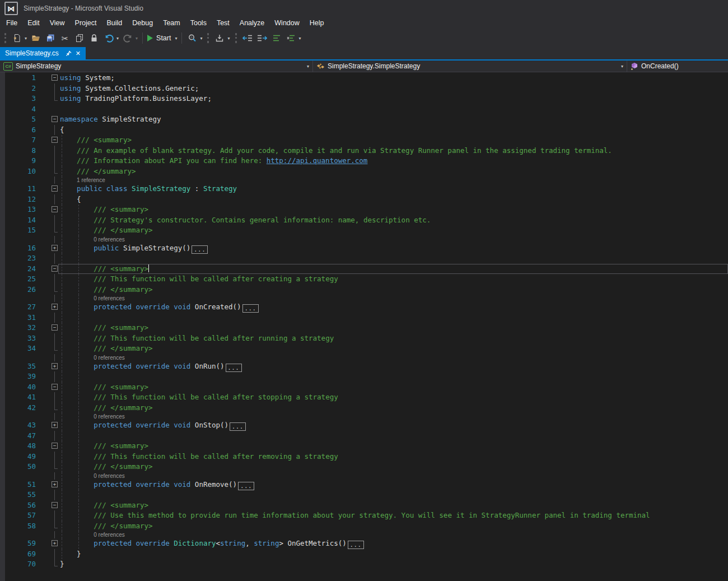 This screenshot has width=728, height=581. What do you see at coordinates (364, 171) in the screenshot?
I see `code-line: 10/// </summary>` at bounding box center [364, 171].